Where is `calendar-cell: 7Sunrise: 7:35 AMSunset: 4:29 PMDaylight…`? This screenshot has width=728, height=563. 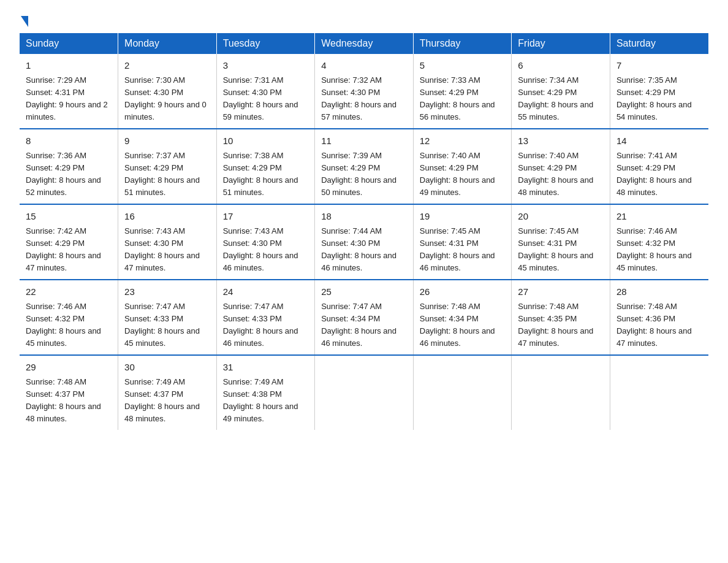
calendar-cell: 7Sunrise: 7:35 AMSunset: 4:29 PMDaylight… is located at coordinates (659, 91).